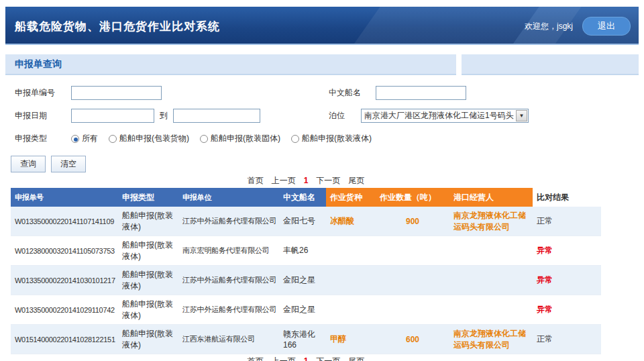 The width and height of the screenshot is (644, 361). I want to click on table-row: W013350000220141029110742 船舶申报(散装液体) 江苏中…, so click(306, 310).